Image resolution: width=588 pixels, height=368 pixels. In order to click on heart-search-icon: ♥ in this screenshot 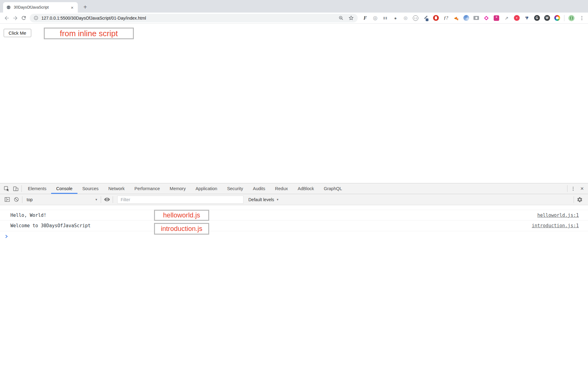, I will do `click(527, 18)`.